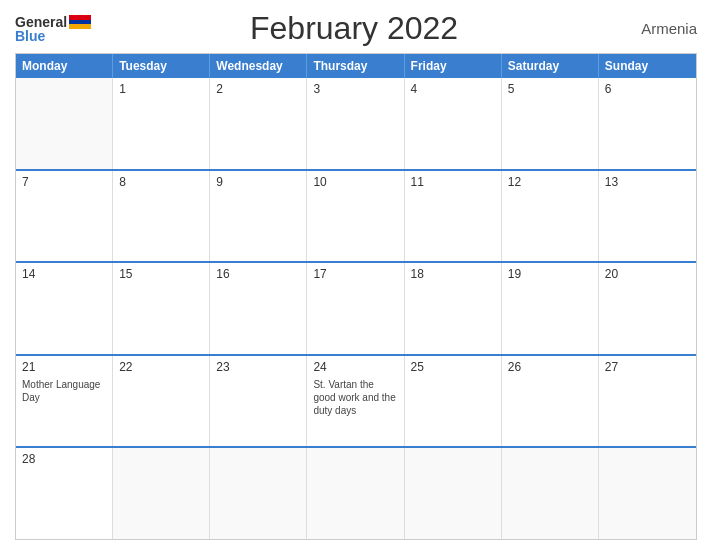 This screenshot has width=712, height=550. What do you see at coordinates (453, 274) in the screenshot?
I see `day-number: 18` at bounding box center [453, 274].